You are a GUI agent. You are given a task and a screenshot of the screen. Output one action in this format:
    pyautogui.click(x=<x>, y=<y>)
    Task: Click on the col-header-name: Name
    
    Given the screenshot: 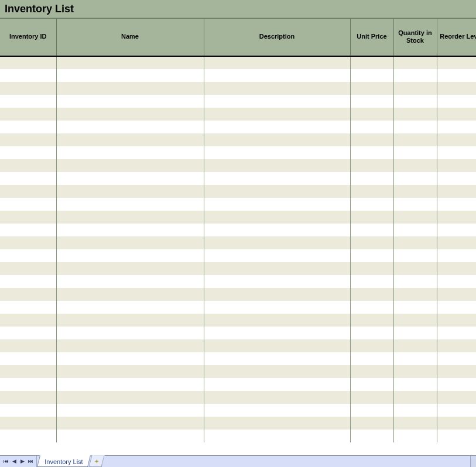 What is the action you would take?
    pyautogui.click(x=130, y=37)
    